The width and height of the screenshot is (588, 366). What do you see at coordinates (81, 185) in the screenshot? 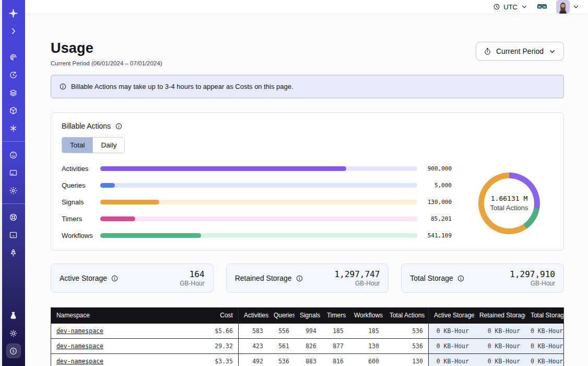
I see `bar-label: Queries` at bounding box center [81, 185].